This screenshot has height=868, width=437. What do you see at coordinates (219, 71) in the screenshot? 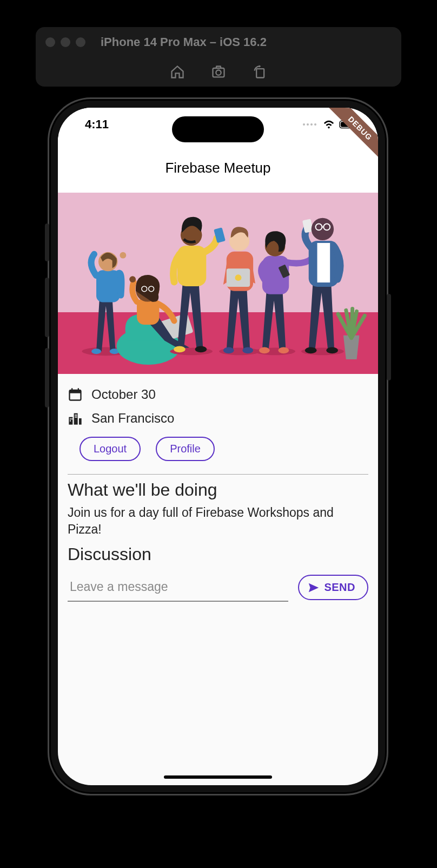
I see `simulator-toolbar` at bounding box center [219, 71].